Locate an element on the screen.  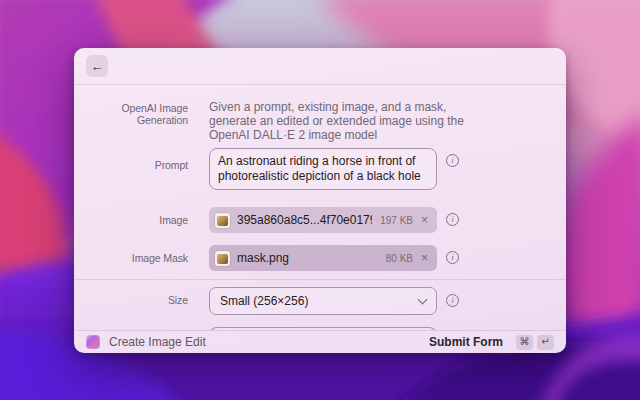
chevron-down-icon is located at coordinates (423, 300).